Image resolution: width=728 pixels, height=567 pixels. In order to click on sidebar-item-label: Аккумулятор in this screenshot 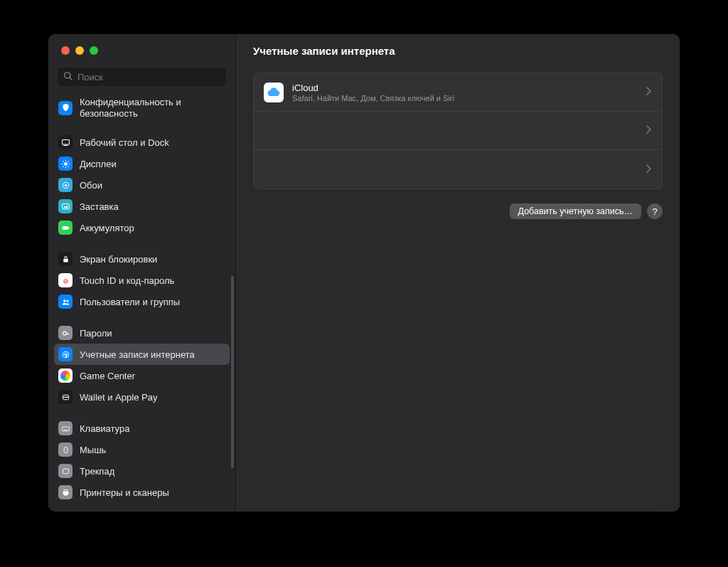, I will do `click(107, 228)`.